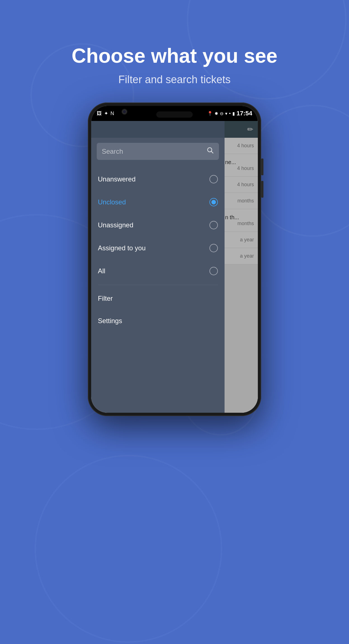 Image resolution: width=349 pixels, height=644 pixels. What do you see at coordinates (174, 80) in the screenshot?
I see `sub-title: Filter and search tickets` at bounding box center [174, 80].